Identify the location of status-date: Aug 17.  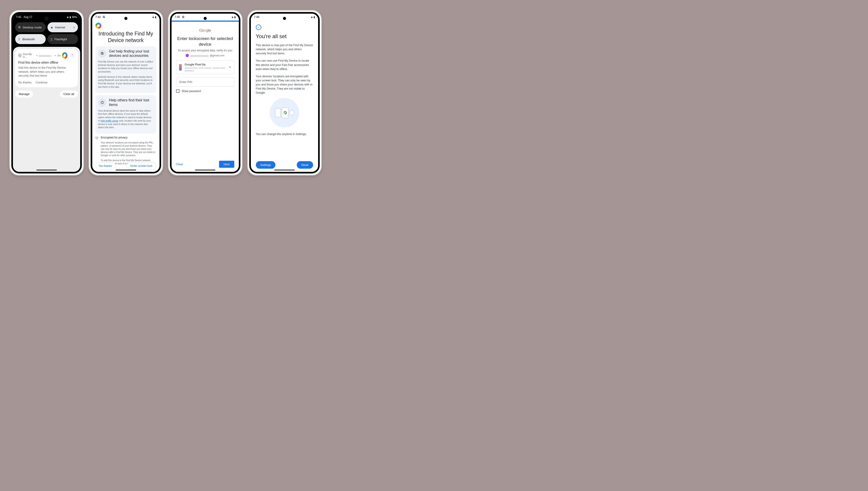
(28, 17).